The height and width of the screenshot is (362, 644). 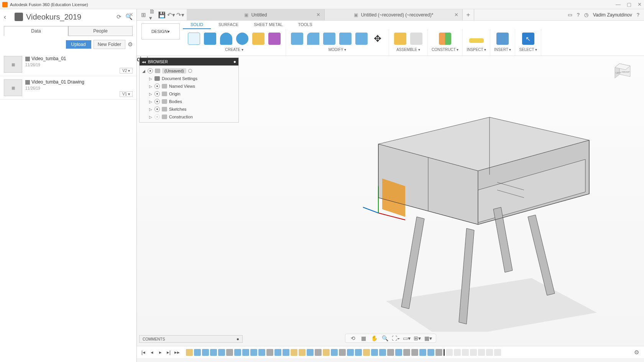 What do you see at coordinates (528, 50) in the screenshot?
I see `select-label: SELECT ▾` at bounding box center [528, 50].